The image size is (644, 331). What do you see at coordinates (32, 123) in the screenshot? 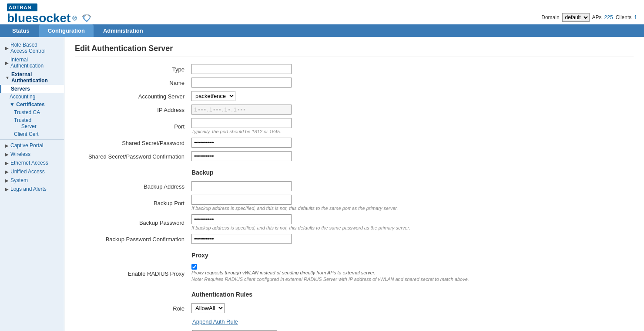
I see `sidebar-item-trusted-server: Trusted Server` at bounding box center [32, 123].